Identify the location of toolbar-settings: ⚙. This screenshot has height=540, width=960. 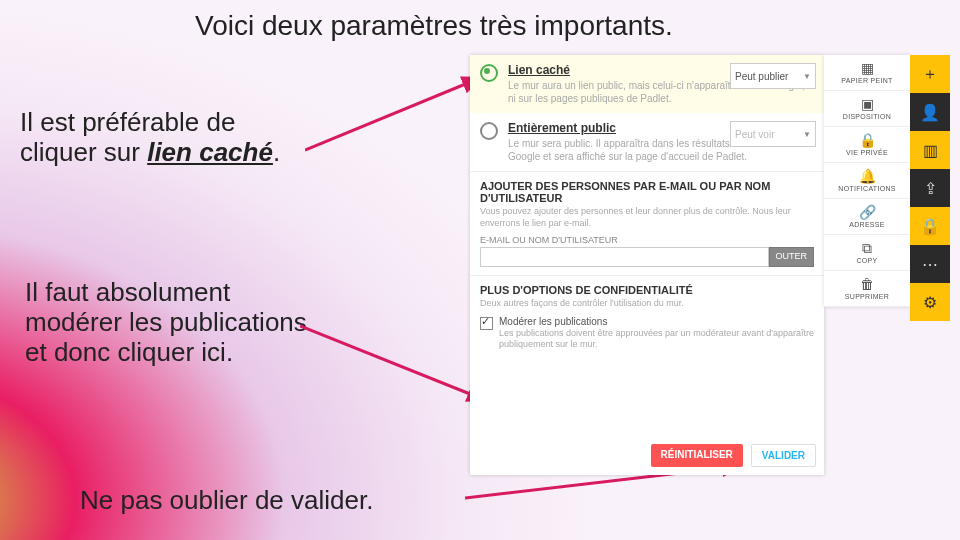
(930, 302).